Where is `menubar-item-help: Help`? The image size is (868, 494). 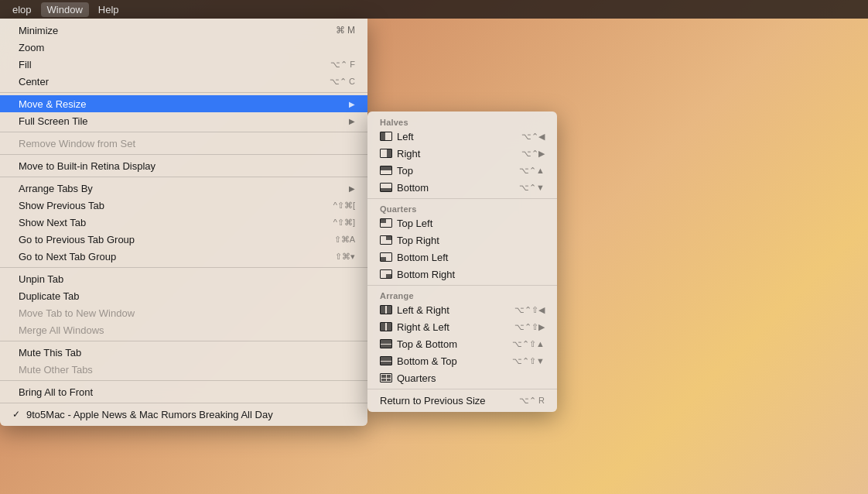
menubar-item-help: Help is located at coordinates (108, 9).